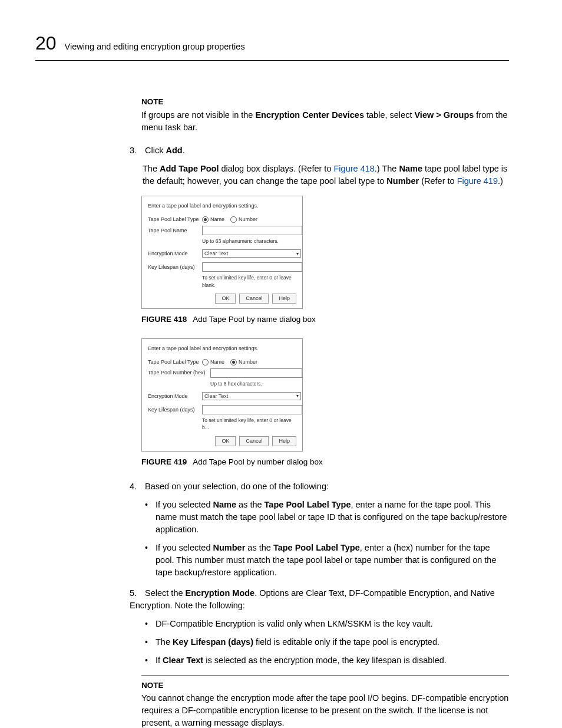  I want to click on list-item: If Clear Text is selected as the encrypt…, so click(326, 660).